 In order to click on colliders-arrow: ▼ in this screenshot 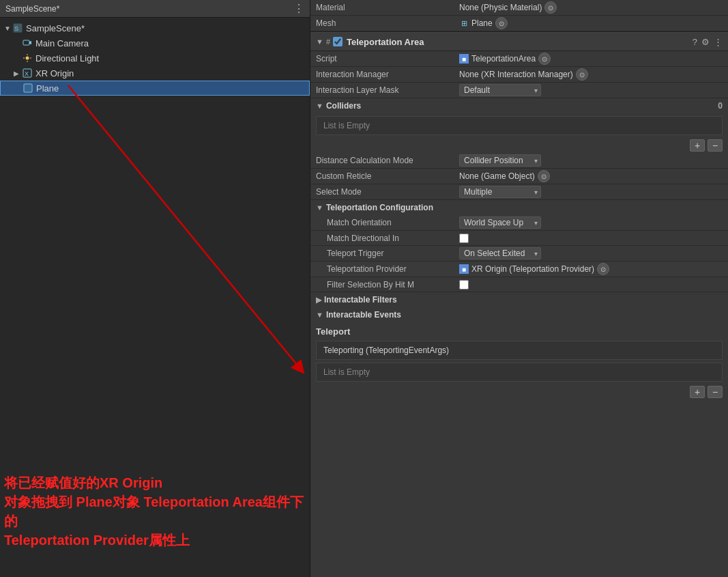, I will do `click(319, 106)`.